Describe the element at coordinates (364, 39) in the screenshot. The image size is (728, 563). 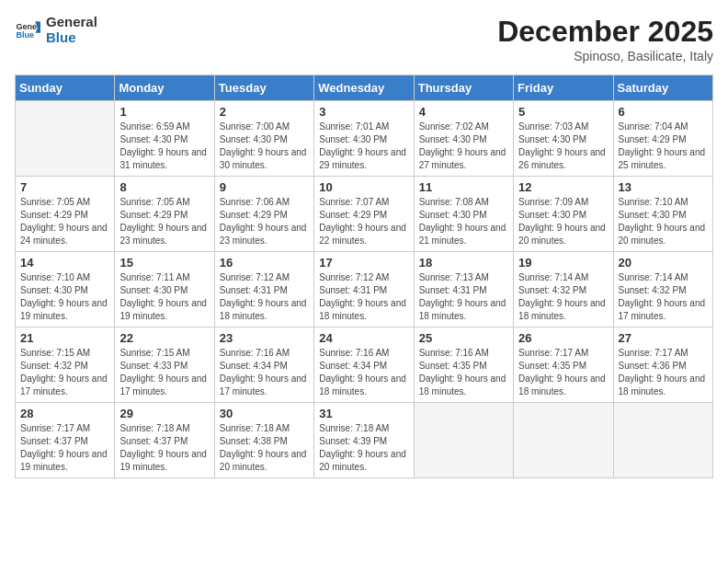
I see `page-header: General Blue General Blue December 2025 …` at that location.